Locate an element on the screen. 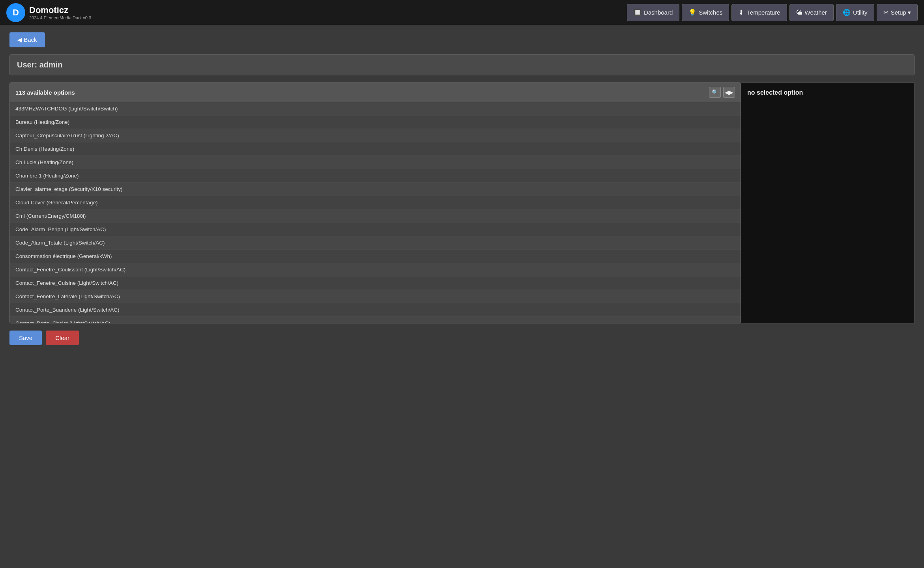 This screenshot has width=924, height=568. logo-text: Domoticz 2024.4 ElementMedia Dark v0.3 is located at coordinates (60, 13).